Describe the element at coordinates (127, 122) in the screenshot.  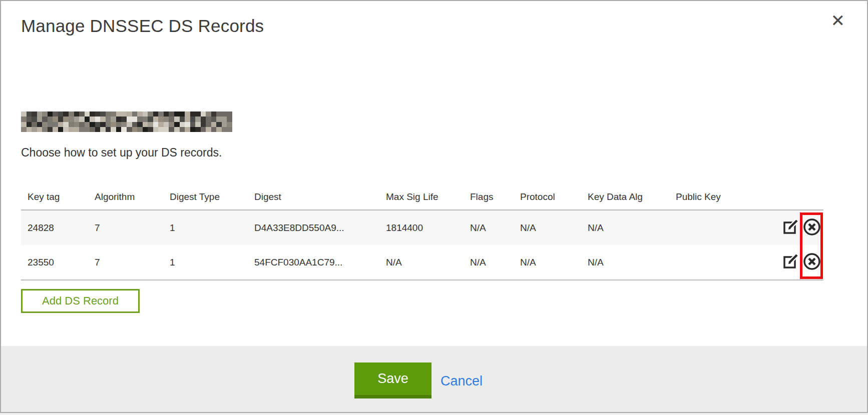
I see `redacted-domain-name` at that location.